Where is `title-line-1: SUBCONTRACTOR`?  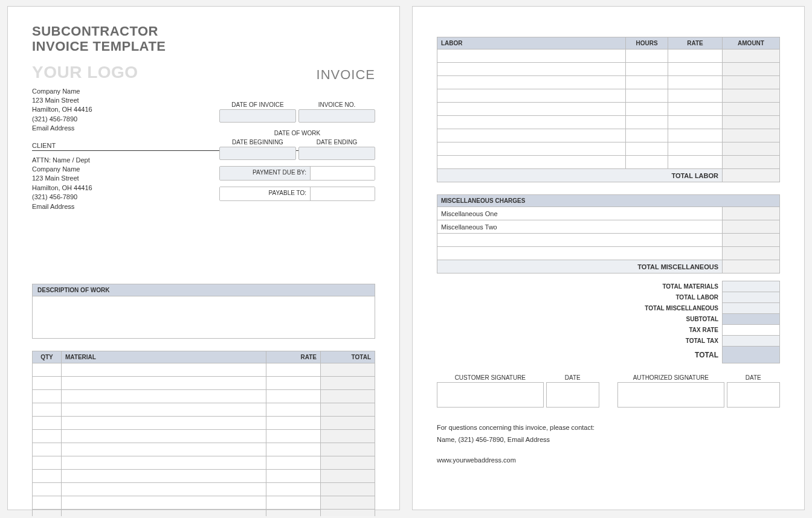 title-line-1: SUBCONTRACTOR is located at coordinates (204, 31).